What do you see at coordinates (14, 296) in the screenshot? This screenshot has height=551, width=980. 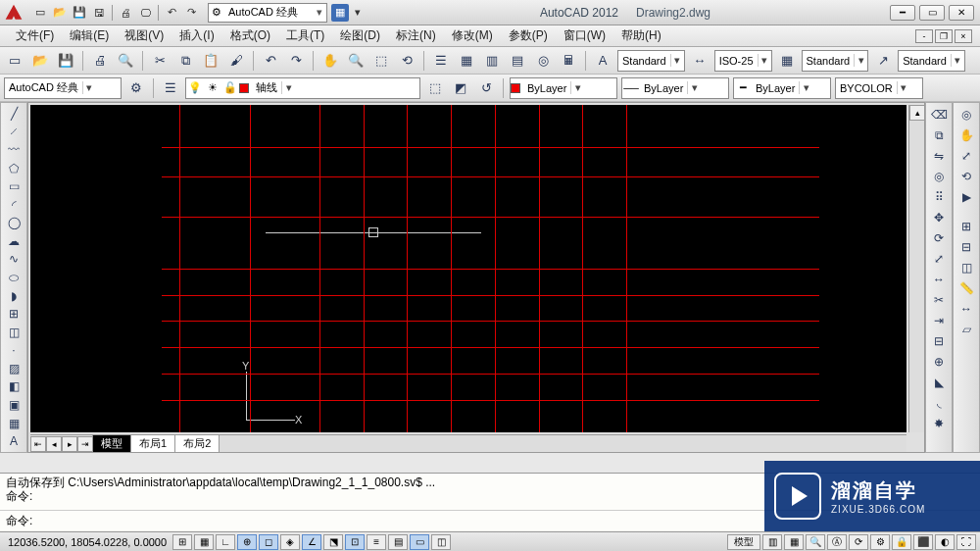 I see `ellipsearc-icon: ◗` at bounding box center [14, 296].